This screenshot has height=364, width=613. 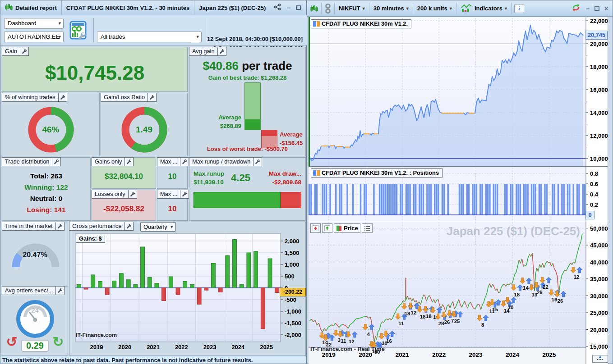 What do you see at coordinates (292, 253) in the screenshot?
I see `svg-text: 1,500` at bounding box center [292, 253].